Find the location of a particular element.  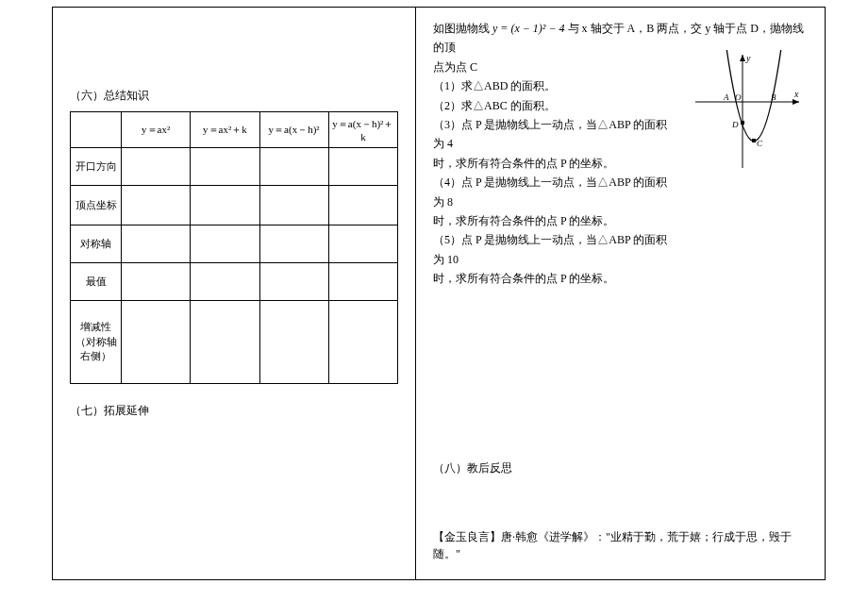

axis-label-x: x is located at coordinates (796, 94).